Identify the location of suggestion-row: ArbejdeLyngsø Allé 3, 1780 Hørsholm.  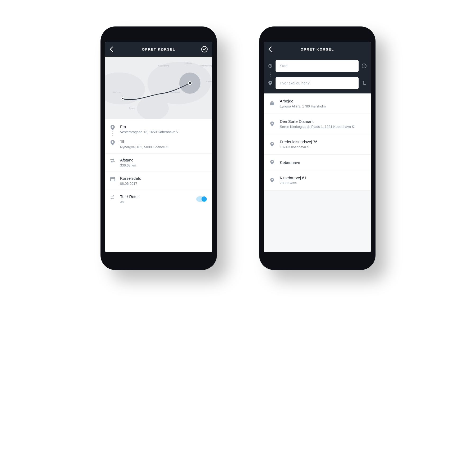
(317, 104).